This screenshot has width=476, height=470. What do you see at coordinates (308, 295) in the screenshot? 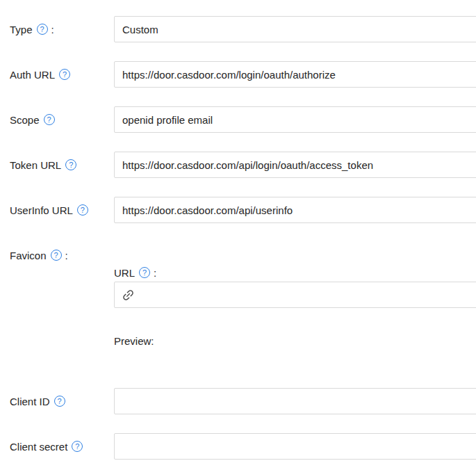
I see `favicon-url-input` at bounding box center [308, 295].